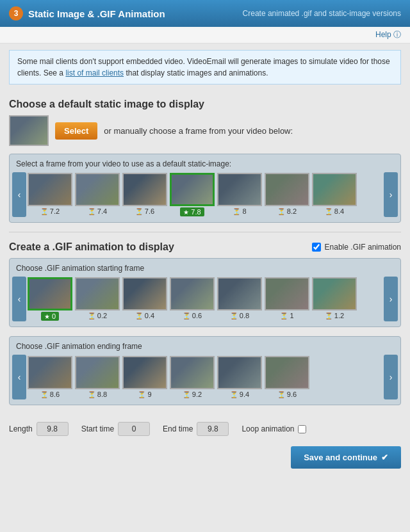 This screenshot has height=532, width=410. Describe the element at coordinates (391, 299) in the screenshot. I see `gif-start-next-arrow: ›` at that location.